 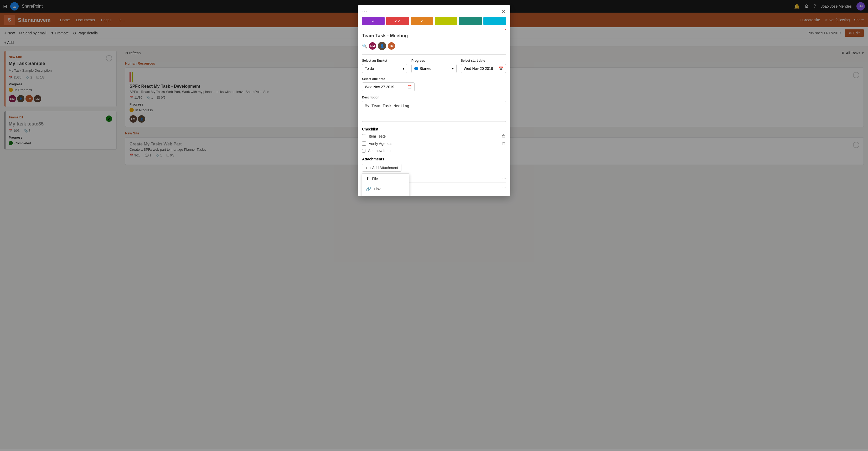 I want to click on bucket-value: To do, so click(x=369, y=69).